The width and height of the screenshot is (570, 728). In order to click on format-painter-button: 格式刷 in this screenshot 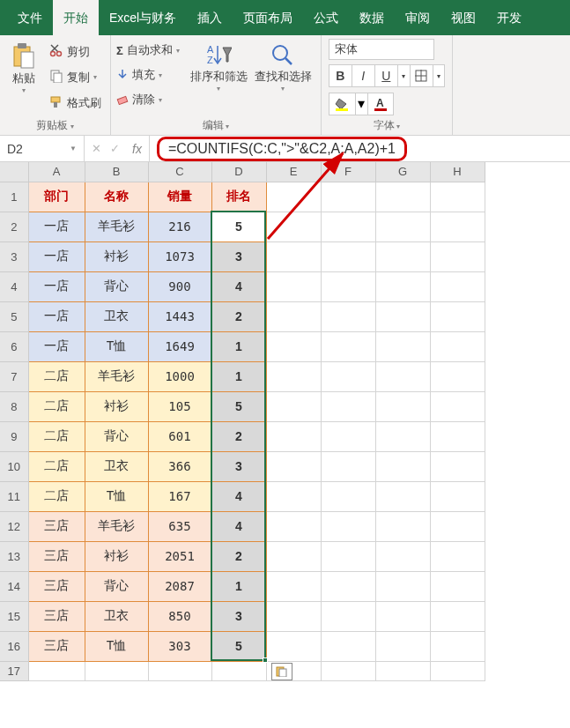, I will do `click(76, 103)`.